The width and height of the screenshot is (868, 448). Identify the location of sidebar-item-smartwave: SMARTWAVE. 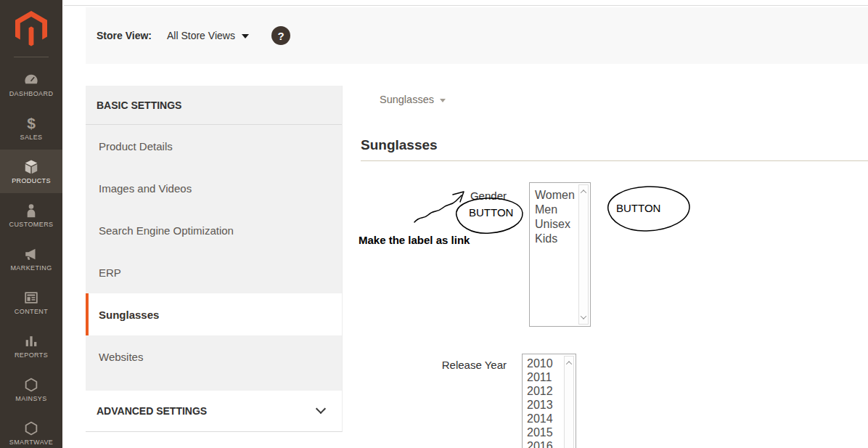
(31, 430).